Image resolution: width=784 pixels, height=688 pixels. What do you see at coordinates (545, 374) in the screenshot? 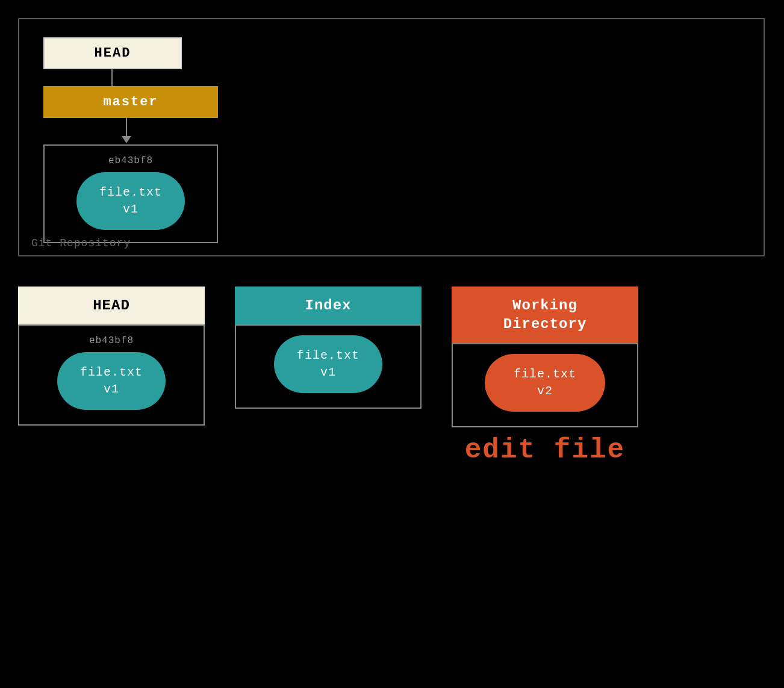
I see `col-working-blob-line1: file.txt` at bounding box center [545, 374].